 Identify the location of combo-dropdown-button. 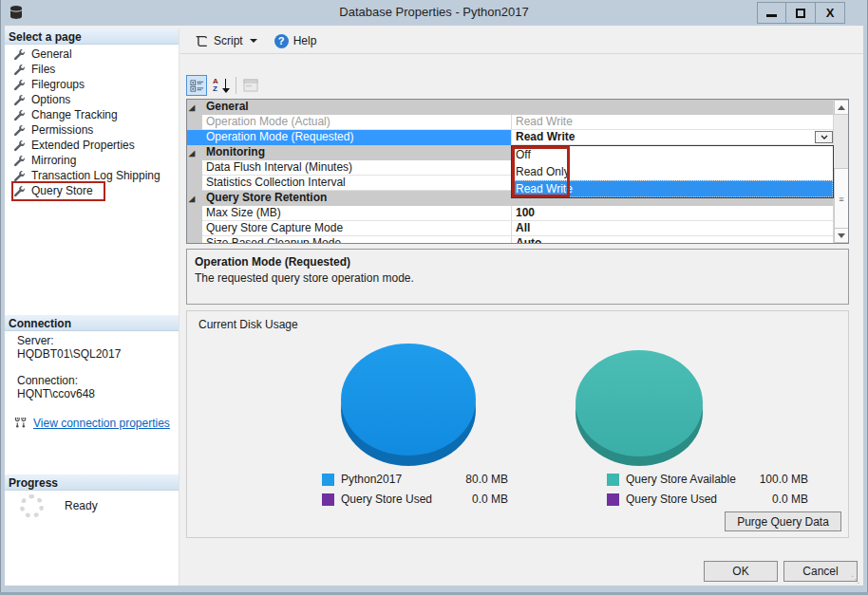
(824, 137).